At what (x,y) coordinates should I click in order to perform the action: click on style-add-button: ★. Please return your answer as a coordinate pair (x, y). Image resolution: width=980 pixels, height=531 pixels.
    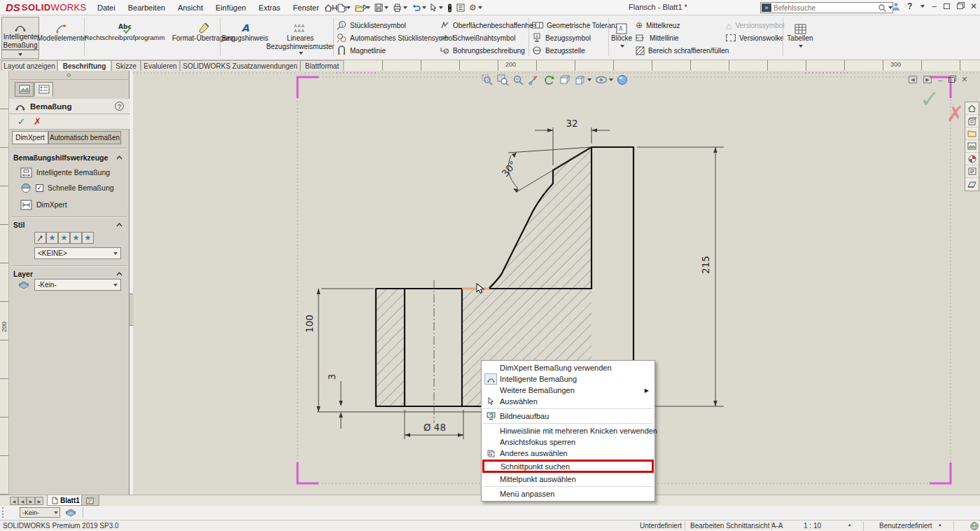
    Looking at the image, I should click on (52, 238).